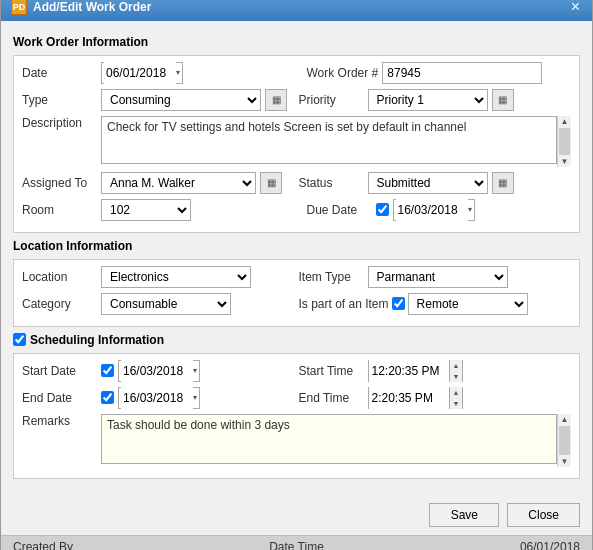 The width and height of the screenshot is (593, 550). Describe the element at coordinates (276, 100) in the screenshot. I see `type-grid-icon: ▦` at that location.